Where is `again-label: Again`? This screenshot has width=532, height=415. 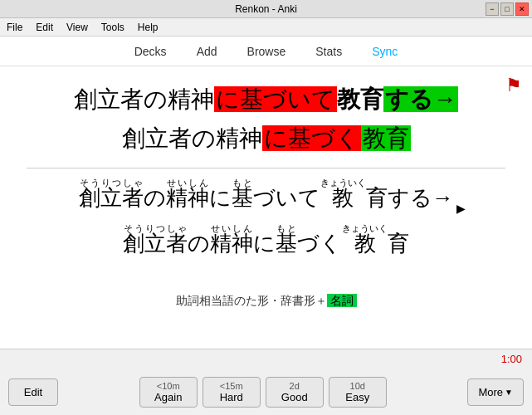
again-label: Again is located at coordinates (168, 397).